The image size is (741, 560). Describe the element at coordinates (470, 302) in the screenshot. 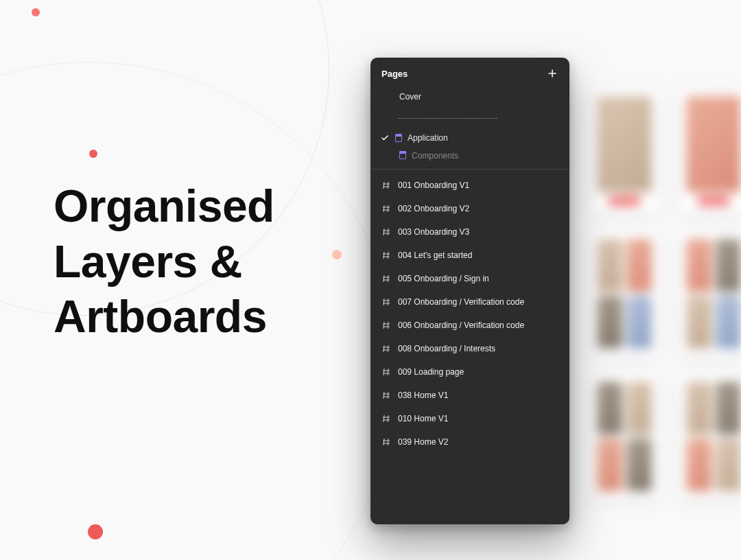

I see `frame-row: 007 Onboarding / Verification code` at that location.